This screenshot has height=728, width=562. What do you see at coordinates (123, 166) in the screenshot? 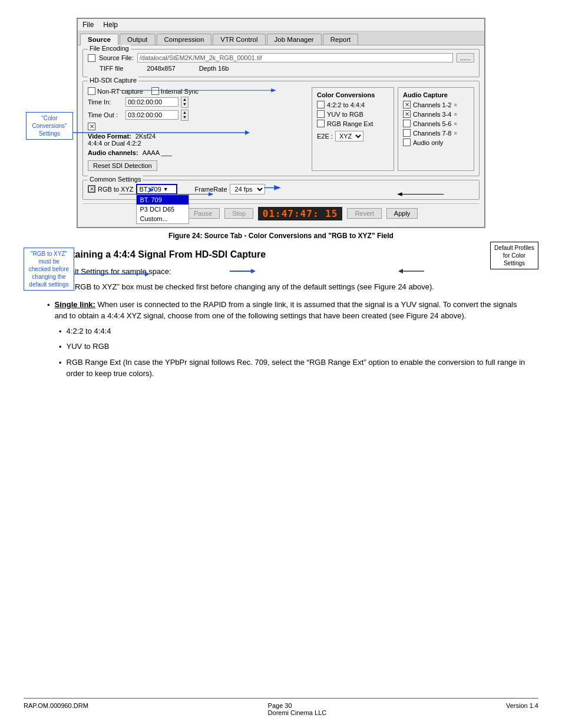
I see `reset-sdi-button: Reset SDI Detection` at bounding box center [123, 166].